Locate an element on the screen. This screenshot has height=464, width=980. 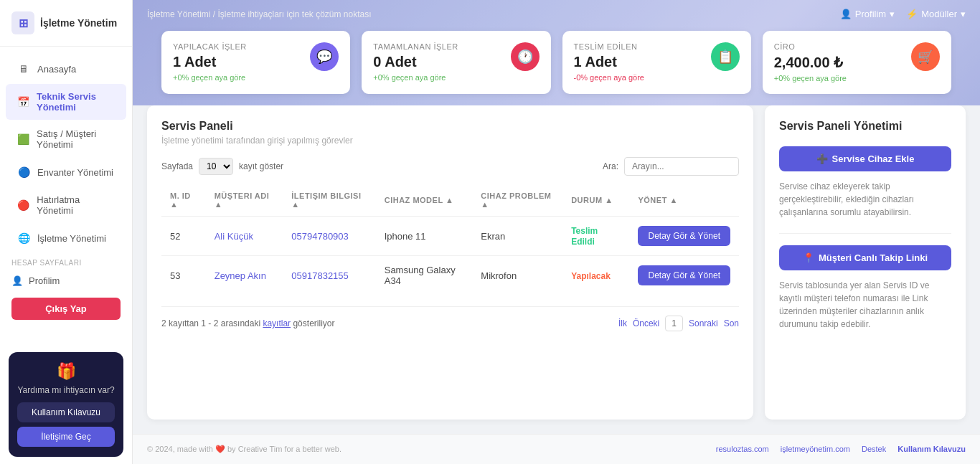
logo-icon: ⊞ is located at coordinates (23, 23).